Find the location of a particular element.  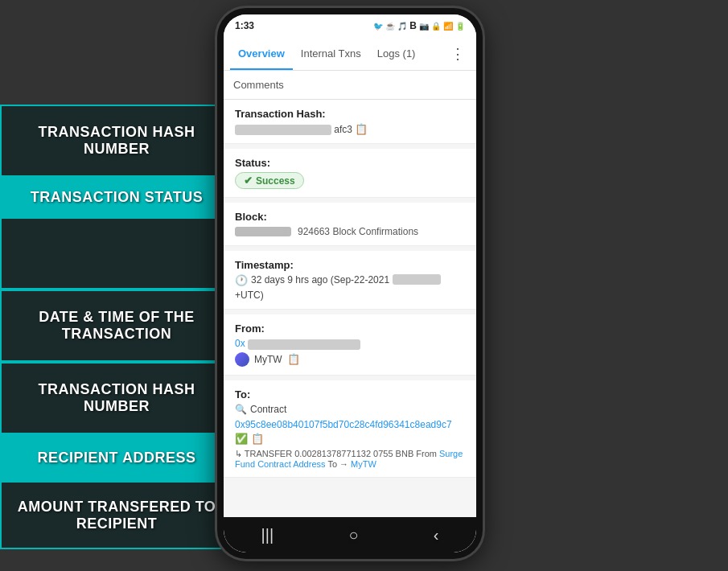

to-section: To: 🔍 Contract 0x95c8ee08b40107f5bd70c28… is located at coordinates (350, 429).